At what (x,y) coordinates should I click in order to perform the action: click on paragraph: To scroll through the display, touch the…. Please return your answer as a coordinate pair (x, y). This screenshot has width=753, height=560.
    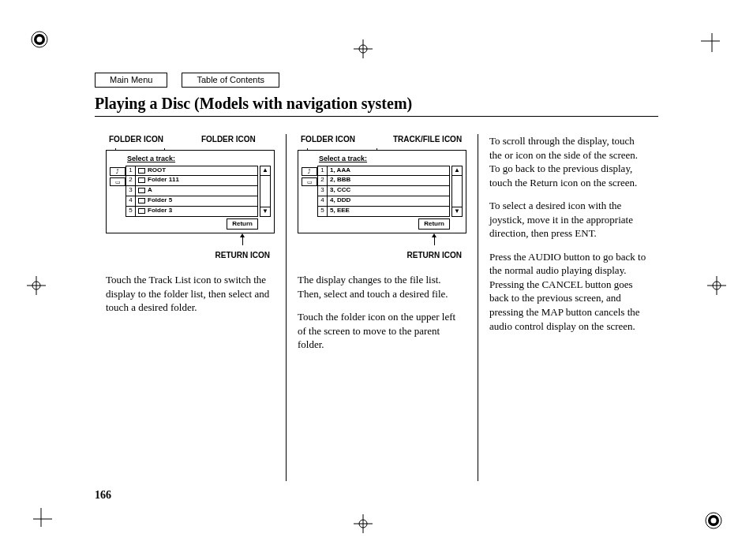
    Looking at the image, I should click on (568, 162).